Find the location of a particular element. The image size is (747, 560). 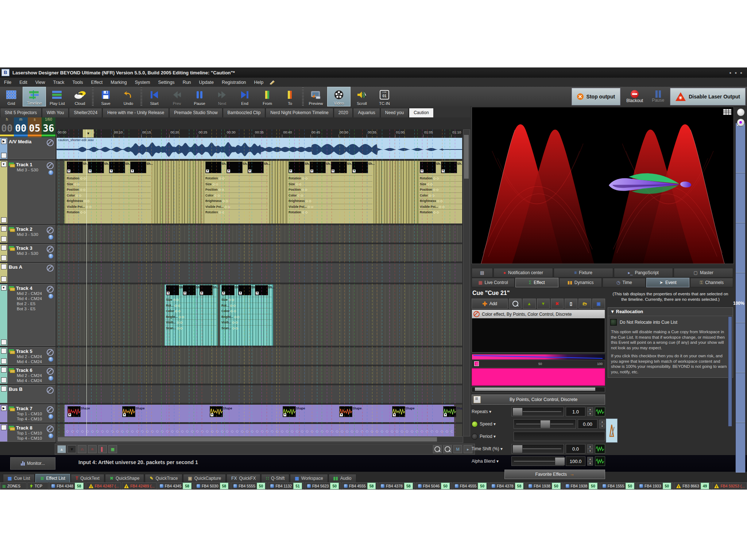

bottom-tab-audio: ▮▮Audio is located at coordinates (342, 478).